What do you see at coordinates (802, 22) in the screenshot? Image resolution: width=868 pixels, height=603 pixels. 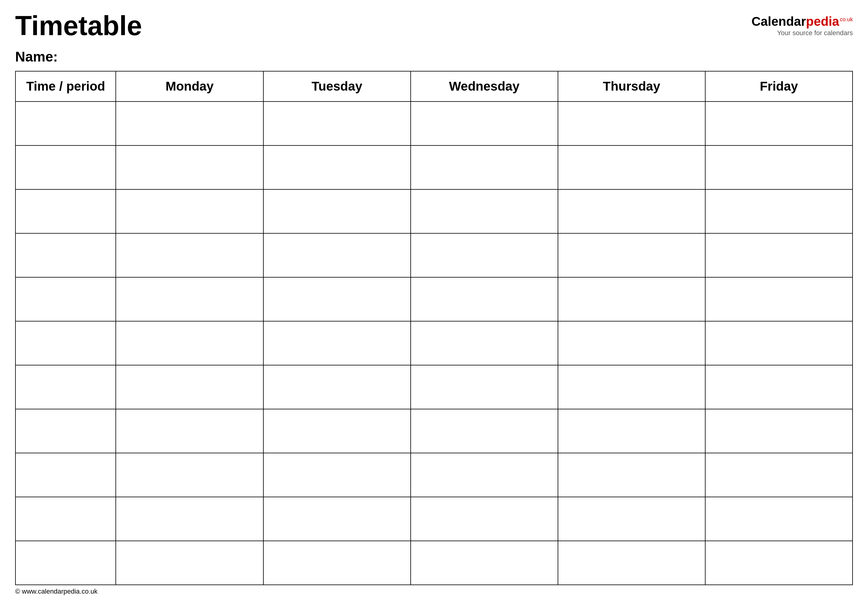 I see `logo-text: Calendarpediaco.uk` at bounding box center [802, 22].